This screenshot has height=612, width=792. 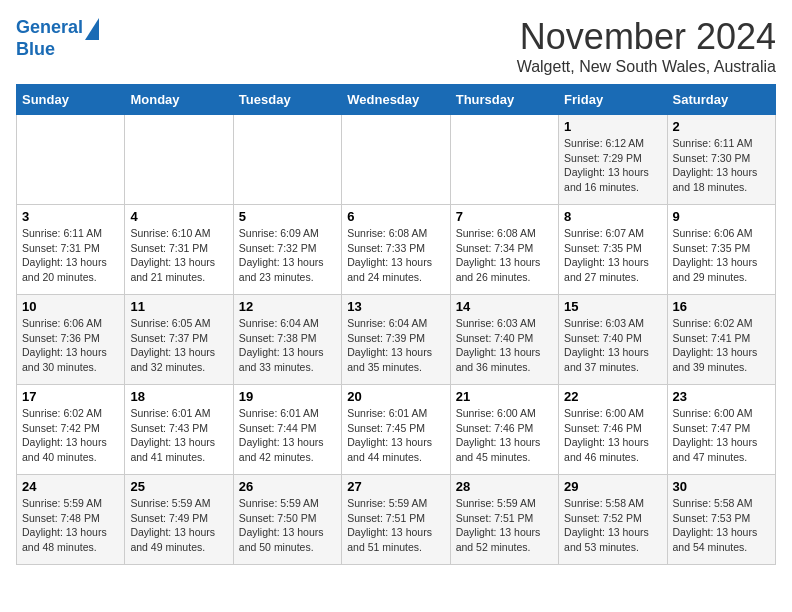 I want to click on month-title: November 2024, so click(x=646, y=37).